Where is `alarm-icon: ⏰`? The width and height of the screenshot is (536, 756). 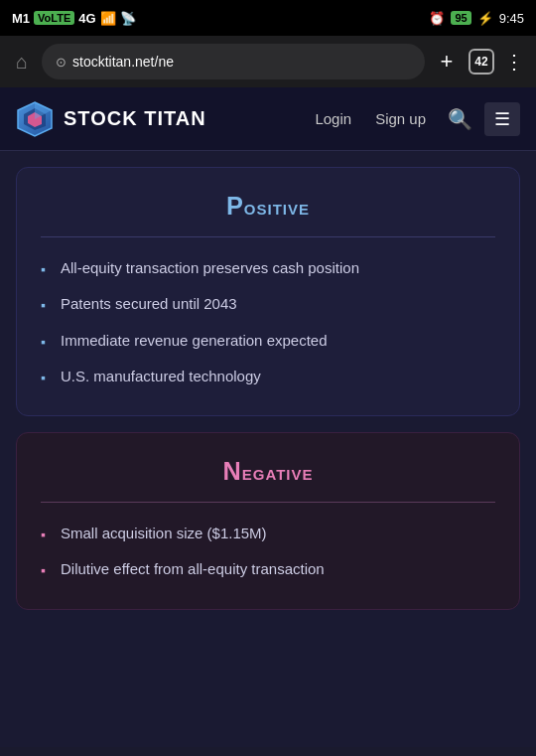
alarm-icon: ⏰ is located at coordinates (437, 18).